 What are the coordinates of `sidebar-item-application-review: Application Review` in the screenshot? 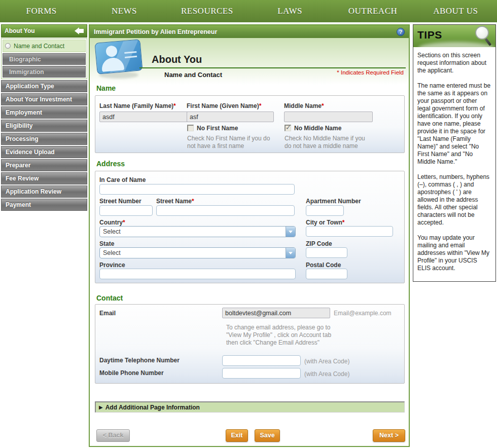 It's located at (44, 192).